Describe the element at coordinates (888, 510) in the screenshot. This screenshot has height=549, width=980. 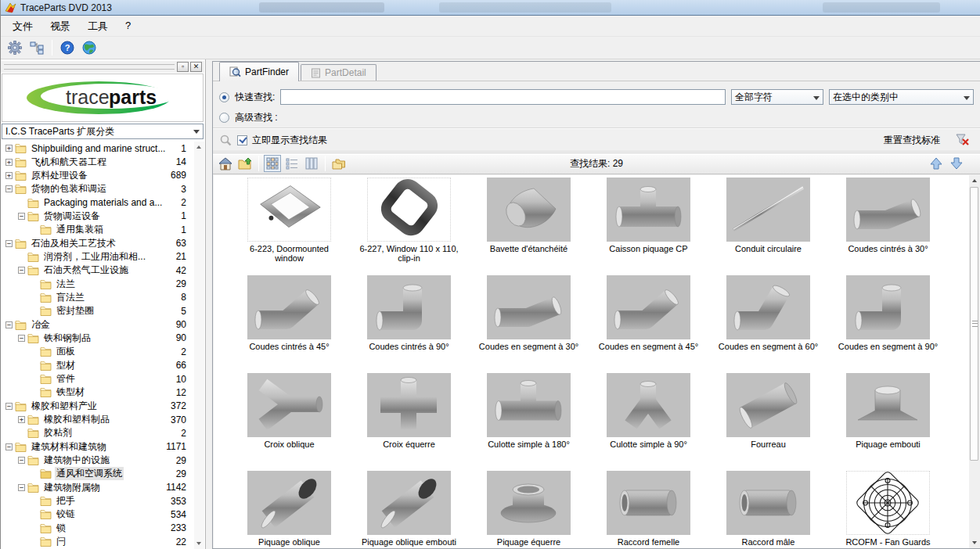
I see `result-item: RCOFM - Fan Guards` at that location.